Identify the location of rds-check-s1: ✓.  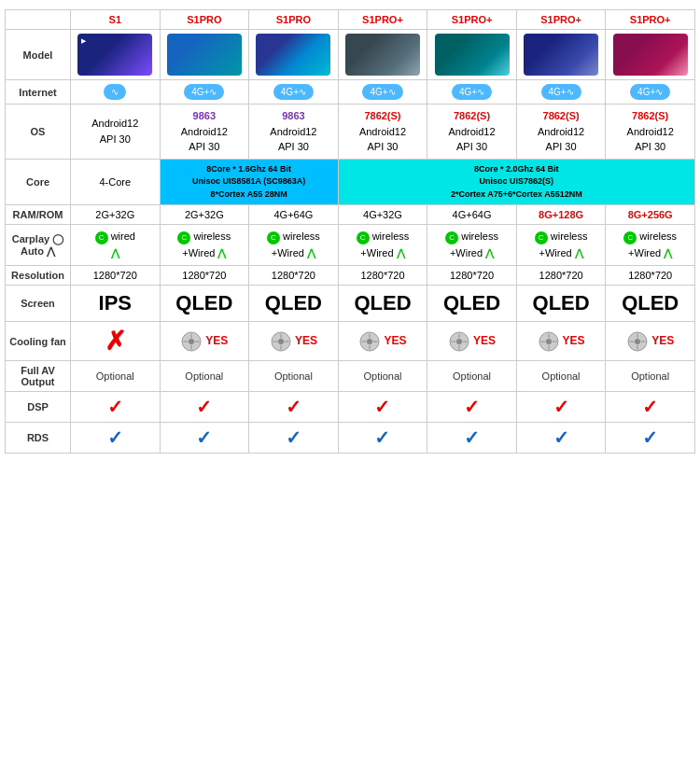
(116, 438).